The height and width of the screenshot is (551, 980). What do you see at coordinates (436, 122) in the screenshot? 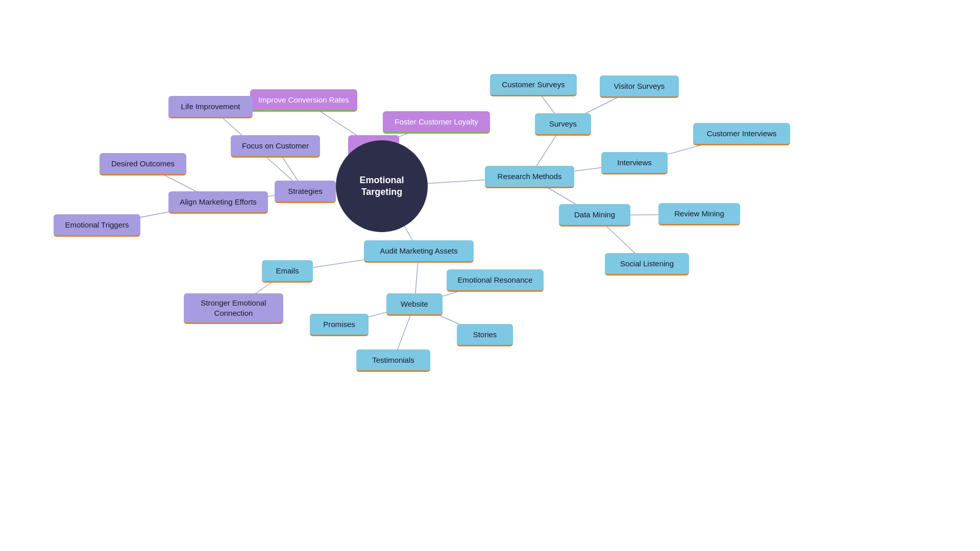
I see `foster-loyalty-node: Foster Customer Loyalty` at bounding box center [436, 122].